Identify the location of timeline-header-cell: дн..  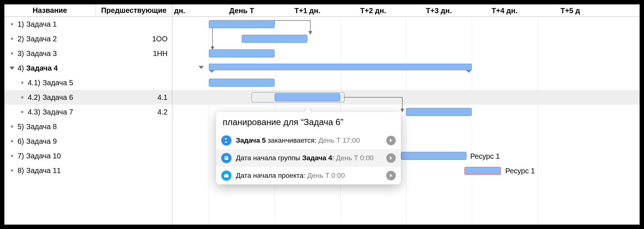
(180, 11).